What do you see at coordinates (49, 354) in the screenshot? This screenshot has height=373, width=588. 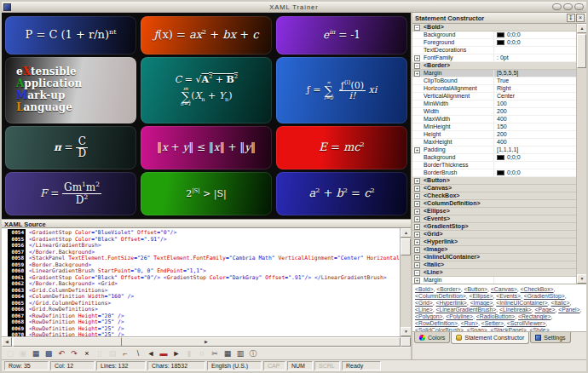 I see `save-all-button: ▩` at bounding box center [49, 354].